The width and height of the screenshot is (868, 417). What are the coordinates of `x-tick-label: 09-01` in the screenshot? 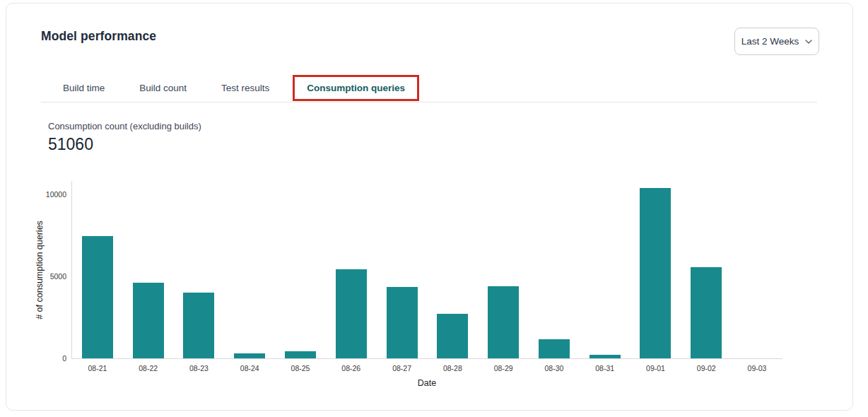 It's located at (656, 368).